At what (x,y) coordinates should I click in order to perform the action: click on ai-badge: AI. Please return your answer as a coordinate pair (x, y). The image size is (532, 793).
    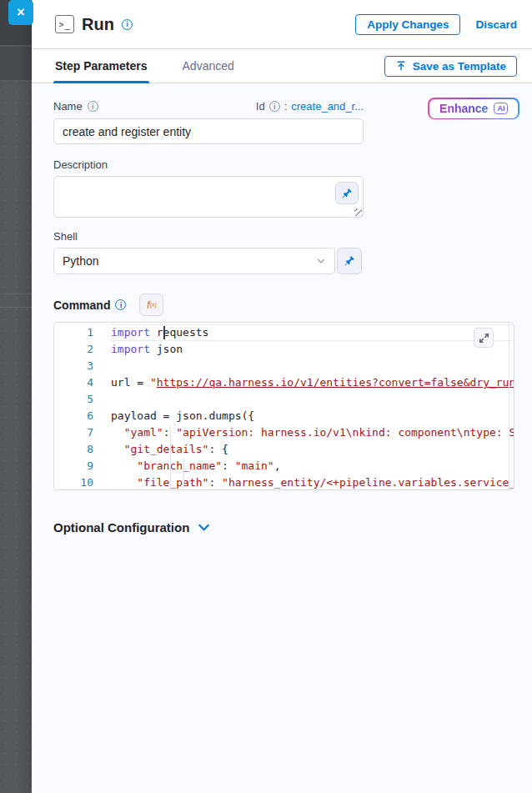
    Looking at the image, I should click on (500, 108).